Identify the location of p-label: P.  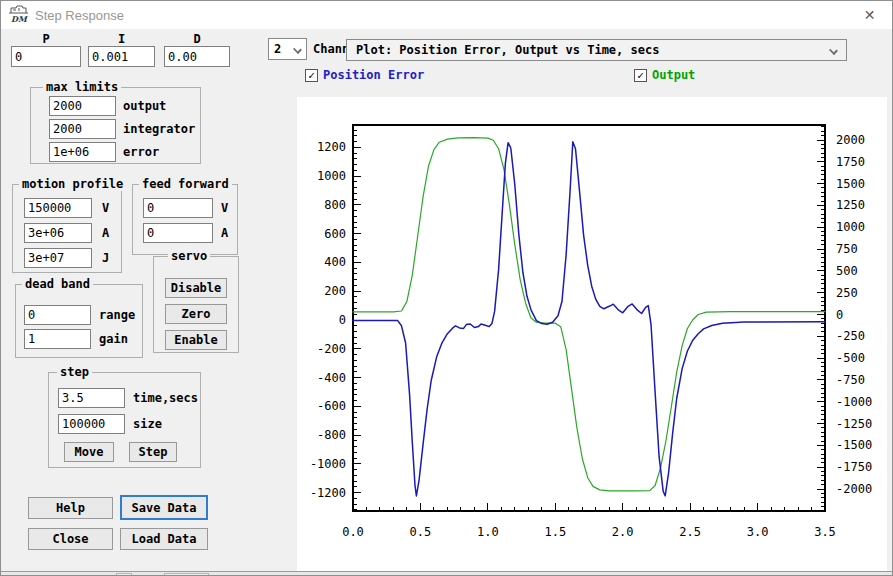
(46, 39).